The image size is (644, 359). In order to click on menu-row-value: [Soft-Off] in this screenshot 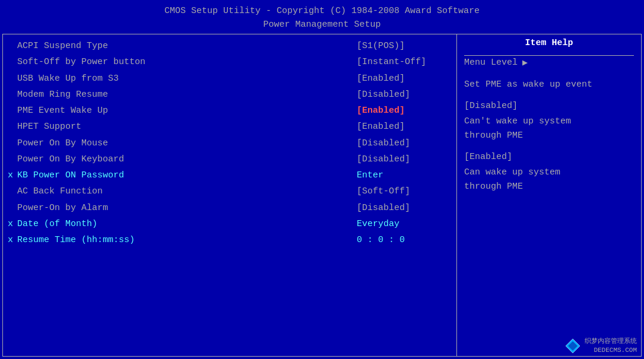, I will do `click(404, 191)`.